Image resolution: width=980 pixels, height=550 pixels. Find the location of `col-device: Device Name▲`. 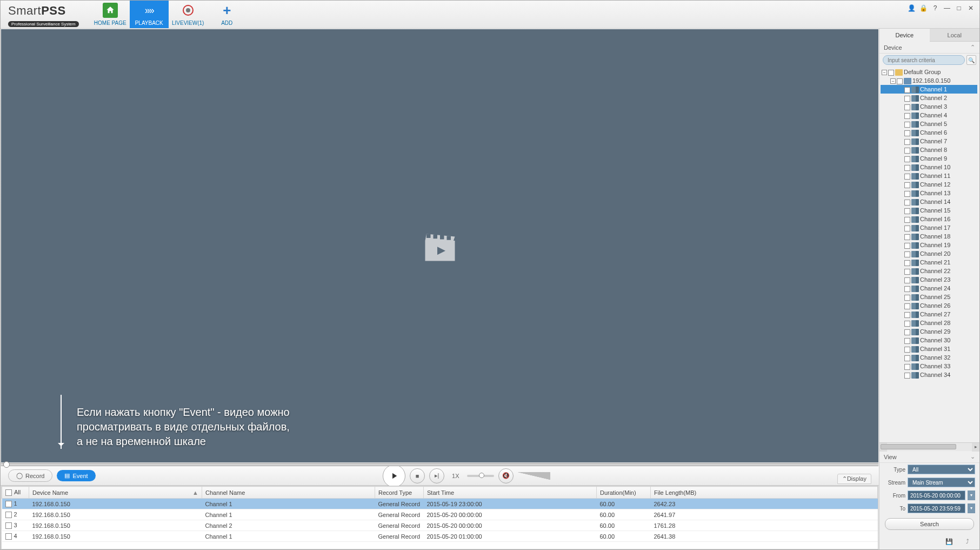

col-device: Device Name▲ is located at coordinates (116, 493).